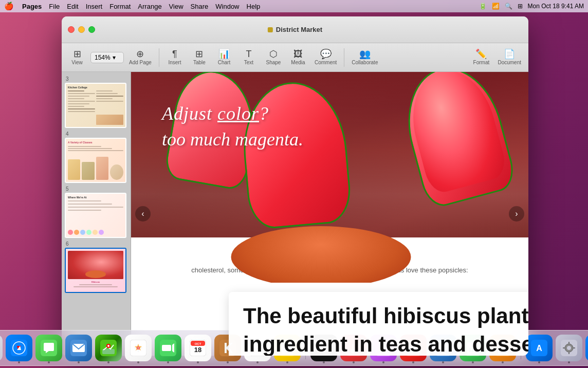 This screenshot has height=368, width=588. What do you see at coordinates (413, 348) in the screenshot?
I see `dock-news` at bounding box center [413, 348].